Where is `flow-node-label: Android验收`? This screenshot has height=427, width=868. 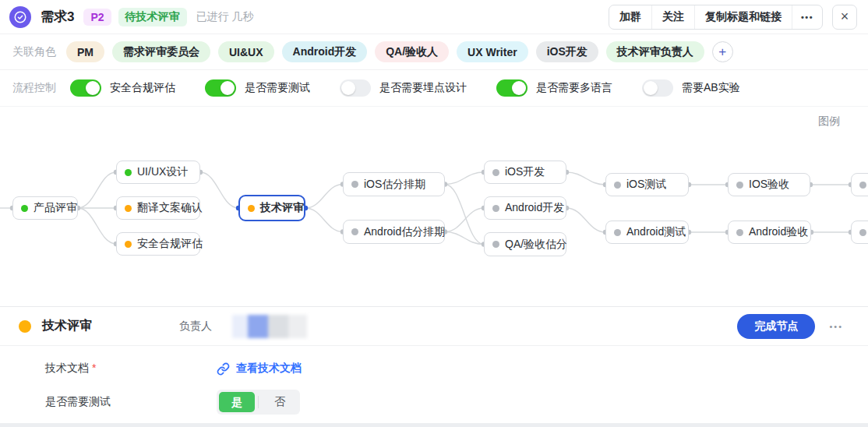 flow-node-label: Android验收 is located at coordinates (778, 232).